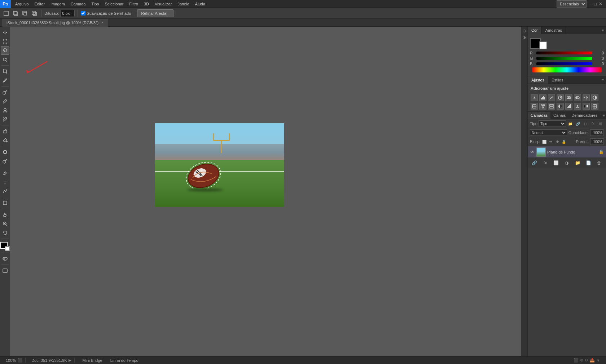 The width and height of the screenshot is (606, 364). What do you see at coordinates (578, 124) in the screenshot?
I see `layer-link: 🔗` at bounding box center [578, 124].